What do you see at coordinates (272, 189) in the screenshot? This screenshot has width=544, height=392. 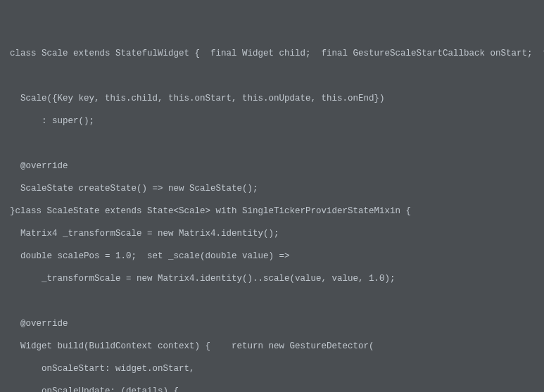 I see `code-line: ScaleState createState() => new ScaleSta…` at bounding box center [272, 189].